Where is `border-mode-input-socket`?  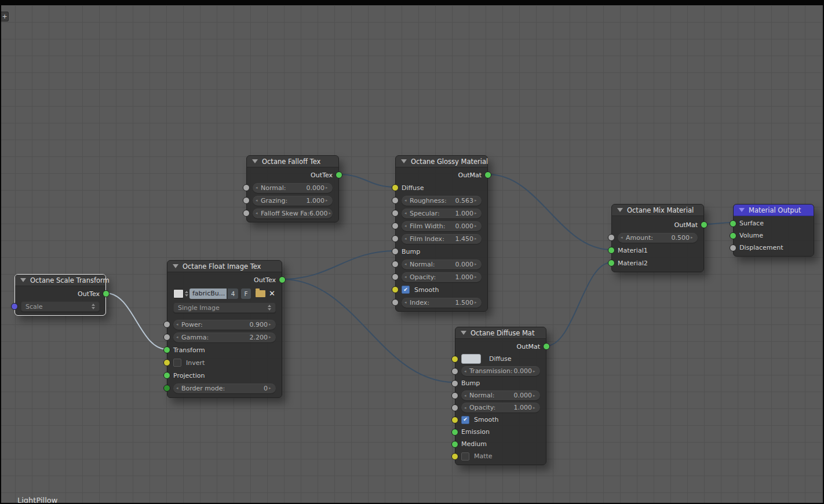 border-mode-input-socket is located at coordinates (167, 388).